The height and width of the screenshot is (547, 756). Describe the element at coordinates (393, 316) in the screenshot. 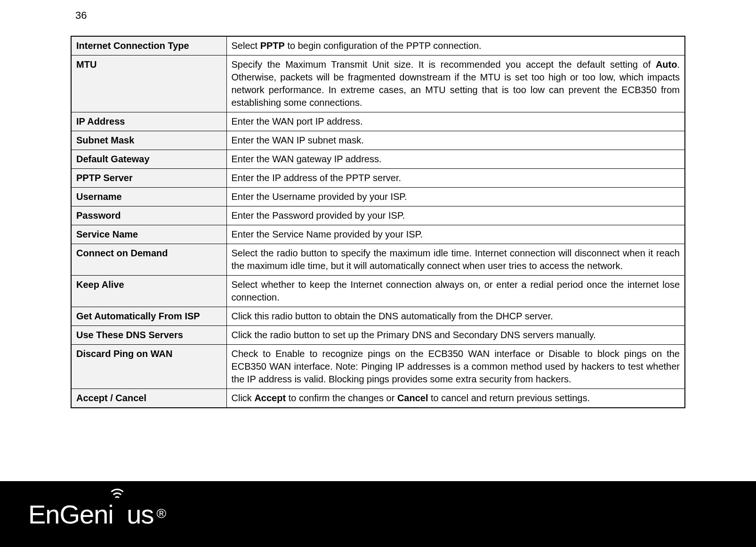

I see `desc-text: Click this radio button to obtain the DN…` at that location.